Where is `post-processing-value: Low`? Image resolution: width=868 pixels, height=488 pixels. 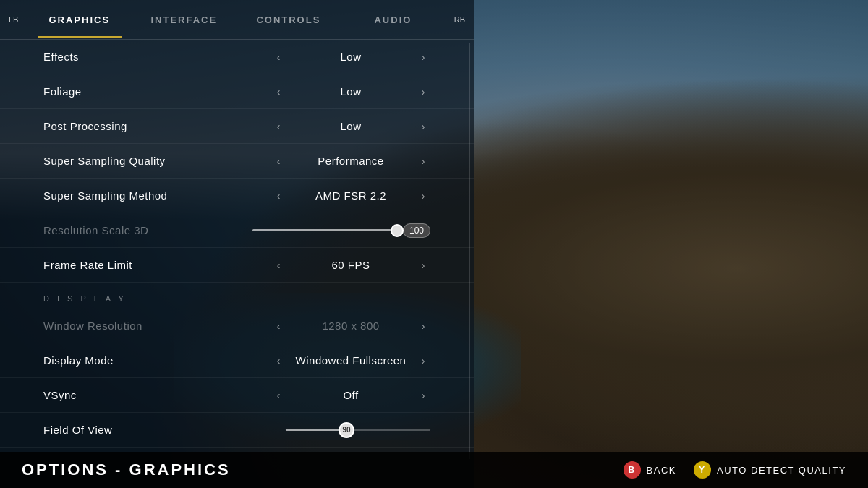
post-processing-value: Low is located at coordinates (351, 126).